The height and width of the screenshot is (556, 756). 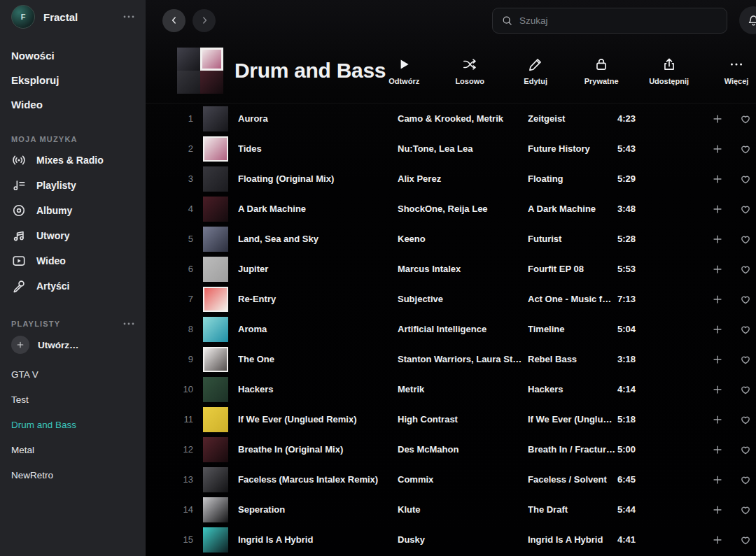 What do you see at coordinates (748, 20) in the screenshot?
I see `notifications-button` at bounding box center [748, 20].